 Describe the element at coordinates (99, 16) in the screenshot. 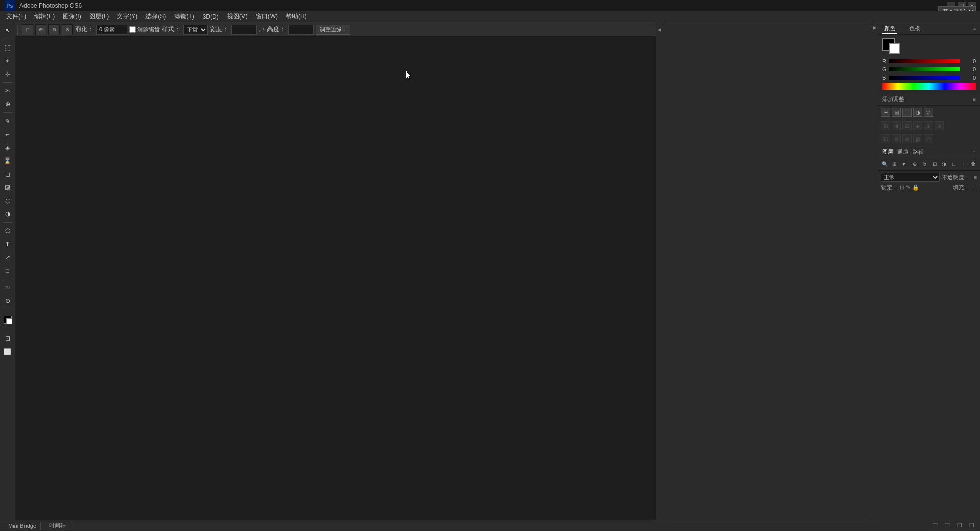

I see `menu-layer: 图层(L)` at that location.